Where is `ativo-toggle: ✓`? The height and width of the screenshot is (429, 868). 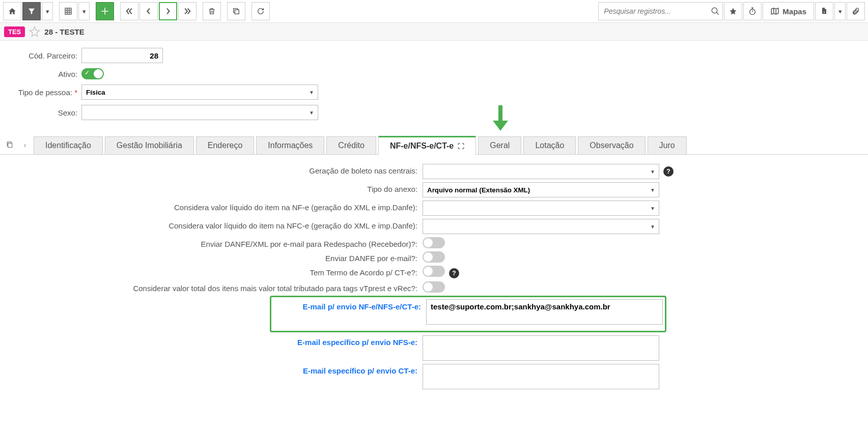 ativo-toggle: ✓ is located at coordinates (93, 74).